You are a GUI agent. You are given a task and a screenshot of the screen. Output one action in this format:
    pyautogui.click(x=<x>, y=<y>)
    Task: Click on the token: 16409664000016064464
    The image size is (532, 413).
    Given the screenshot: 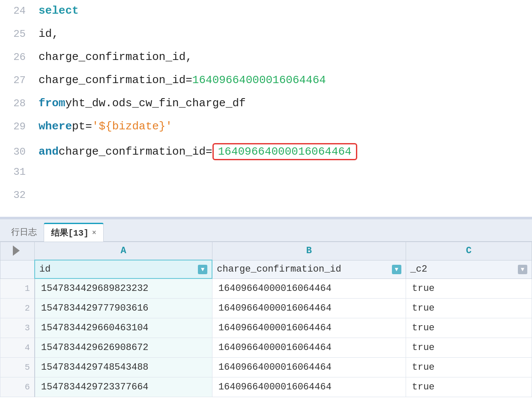 What is the action you would take?
    pyautogui.click(x=259, y=80)
    